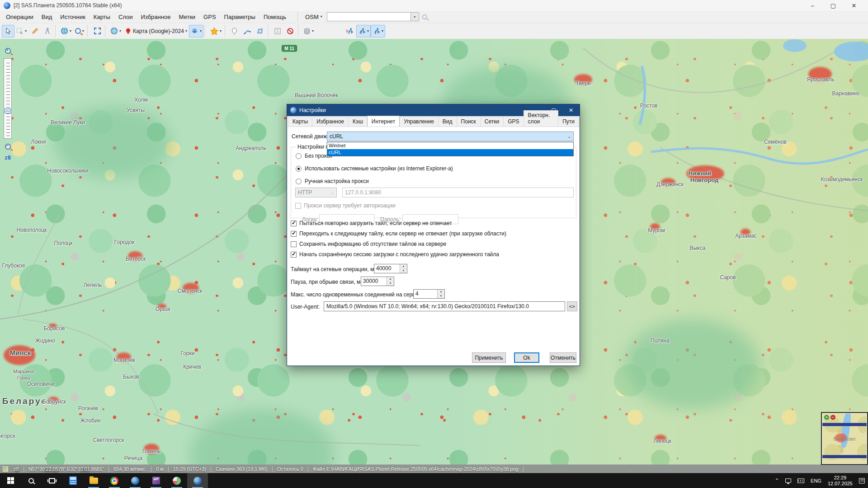 This screenshot has height=488, width=868. What do you see at coordinates (73, 481) in the screenshot?
I see `taskbar-app-calculator` at bounding box center [73, 481].